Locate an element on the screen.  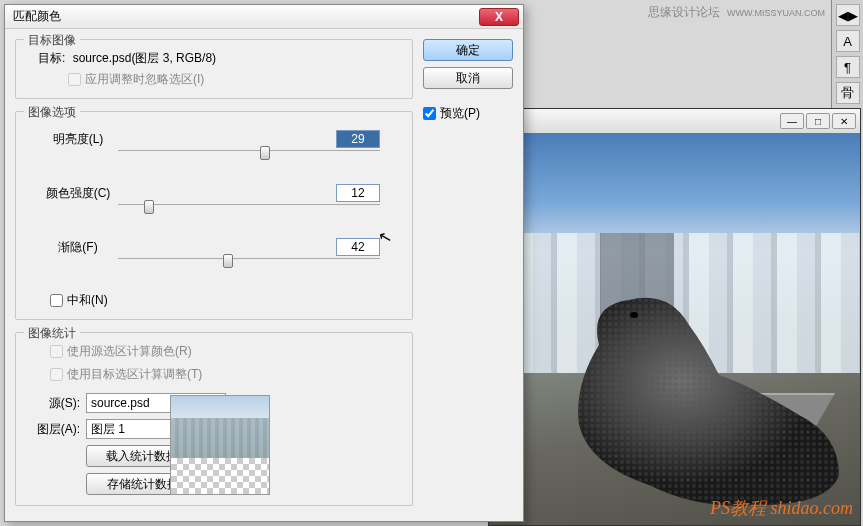
brush-panel-icon: 骨 is located at coordinates (848, 93).